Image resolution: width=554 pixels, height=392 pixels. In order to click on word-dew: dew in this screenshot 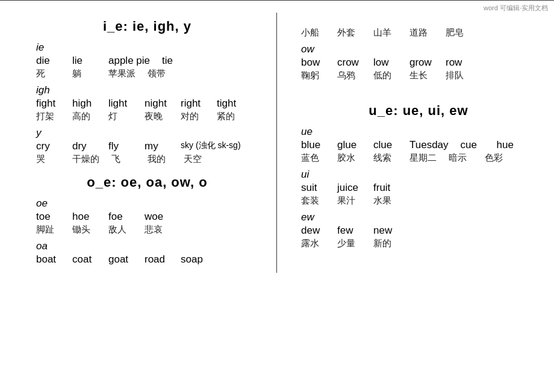, I will do `click(313, 231)`.